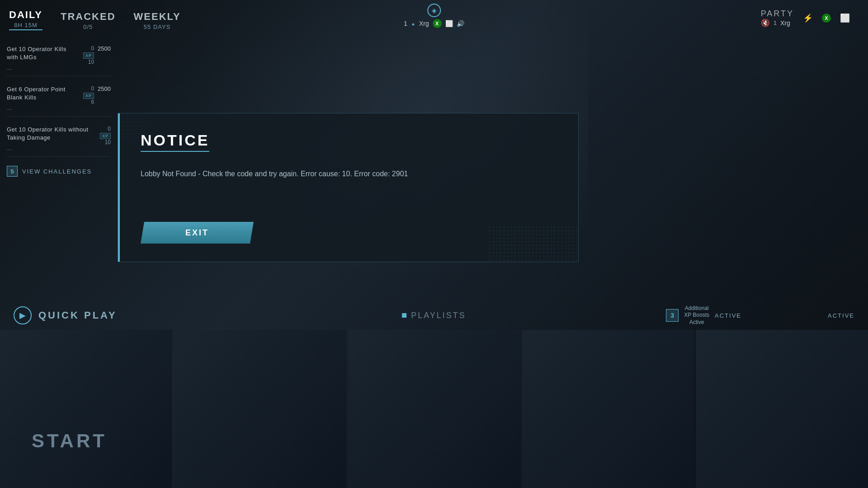 The width and height of the screenshot is (868, 488). What do you see at coordinates (59, 111) in the screenshot?
I see `challenges-sidebar: Get 10 Operator Kills with LMGs 0 XP 10 …` at bounding box center [59, 111].